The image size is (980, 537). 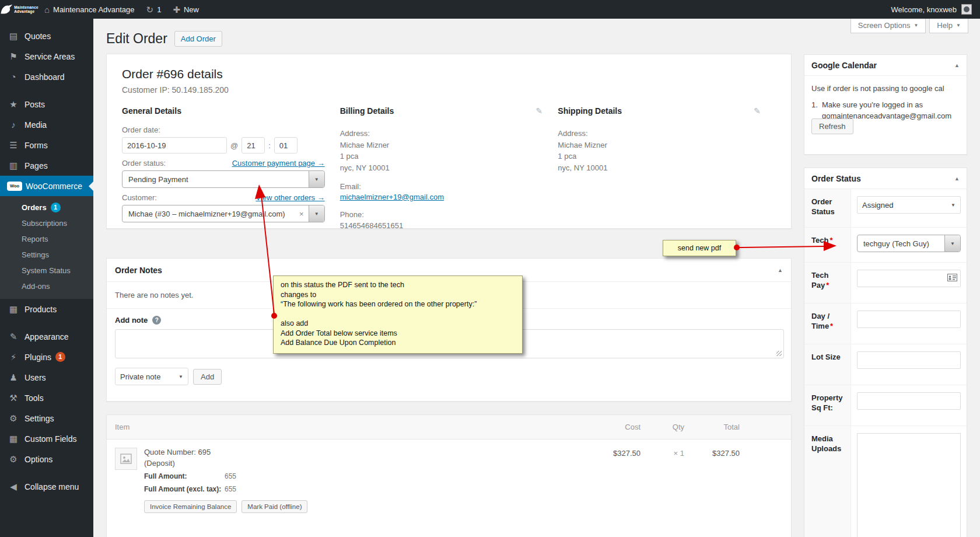 What do you see at coordinates (223, 214) in the screenshot?
I see `customer-select: Michae (#30 – michaelmizner+19@gmail.com…` at bounding box center [223, 214].